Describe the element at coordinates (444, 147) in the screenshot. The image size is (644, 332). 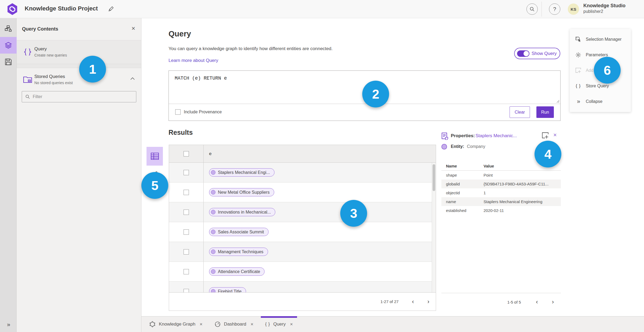
I see `entity-type-dot-icon` at that location.